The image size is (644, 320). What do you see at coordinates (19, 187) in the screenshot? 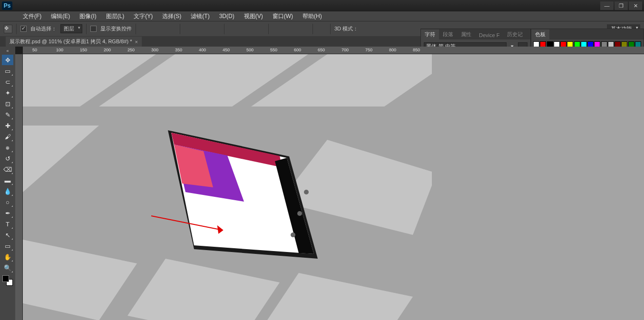
I see `ruler-vertical` at bounding box center [19, 187].